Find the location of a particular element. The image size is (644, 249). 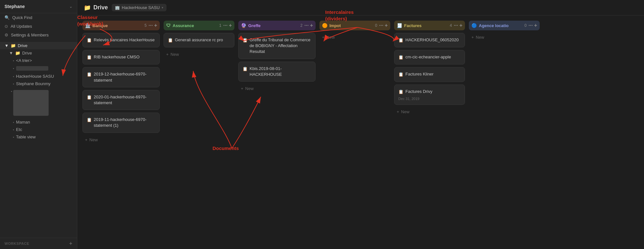

sidebar-item-a-trier: • <A trier> is located at coordinates (39, 61).